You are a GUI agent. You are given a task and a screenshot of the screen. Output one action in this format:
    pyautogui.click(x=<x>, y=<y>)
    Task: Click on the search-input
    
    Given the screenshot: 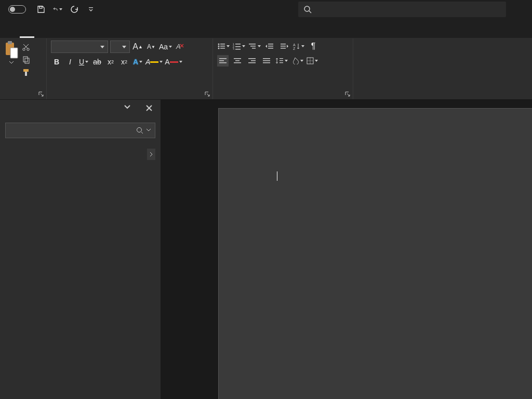 What is the action you would take?
    pyautogui.click(x=408, y=9)
    